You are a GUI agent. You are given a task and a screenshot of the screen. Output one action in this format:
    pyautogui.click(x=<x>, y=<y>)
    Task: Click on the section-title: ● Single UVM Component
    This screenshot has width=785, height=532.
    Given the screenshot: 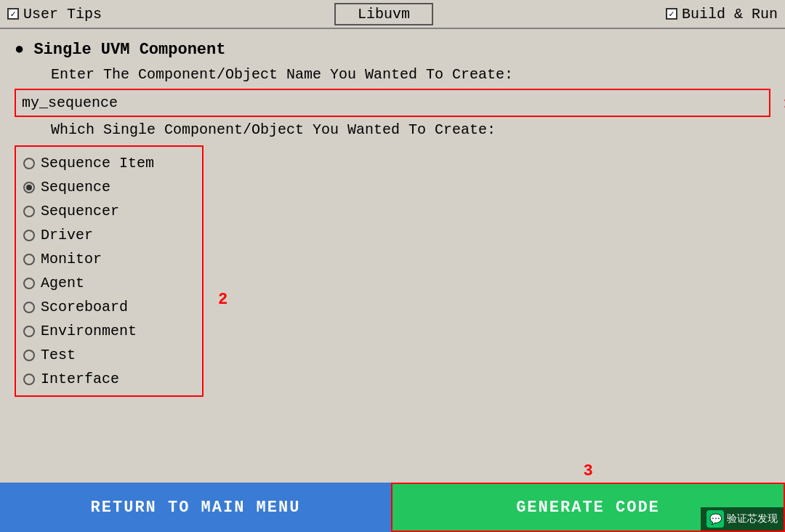 What is the action you would take?
    pyautogui.click(x=392, y=49)
    